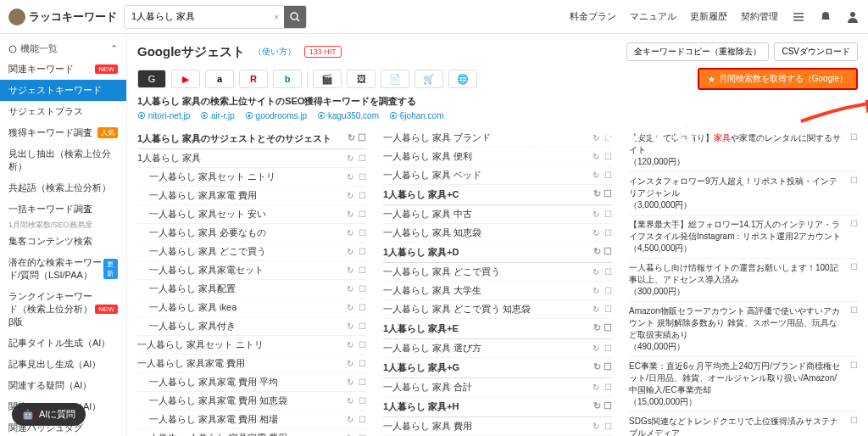  Describe the element at coordinates (698, 52) in the screenshot. I see `copy-all-button: 全キーワードコピー（重複除去）` at that location.